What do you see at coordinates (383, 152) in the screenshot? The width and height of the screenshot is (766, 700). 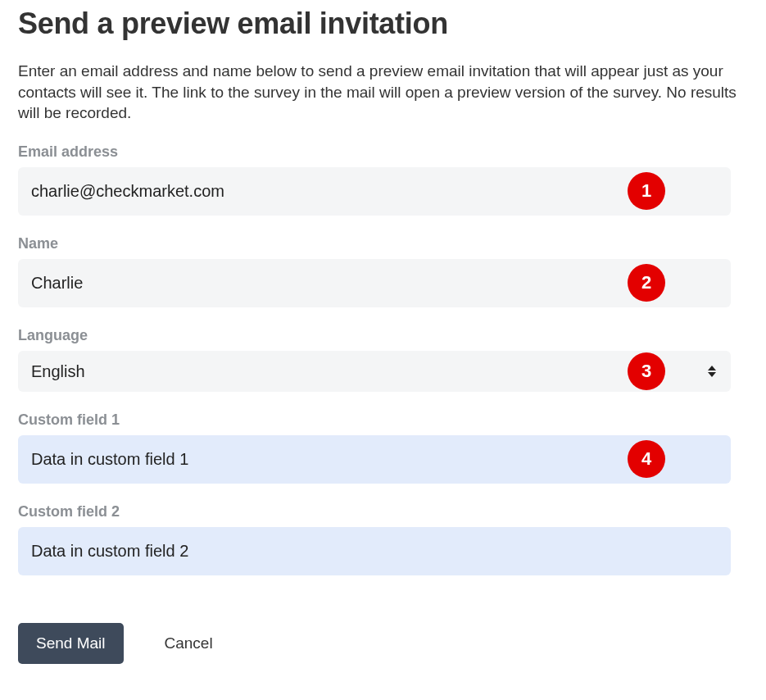 I see `email-label: Email address` at bounding box center [383, 152].